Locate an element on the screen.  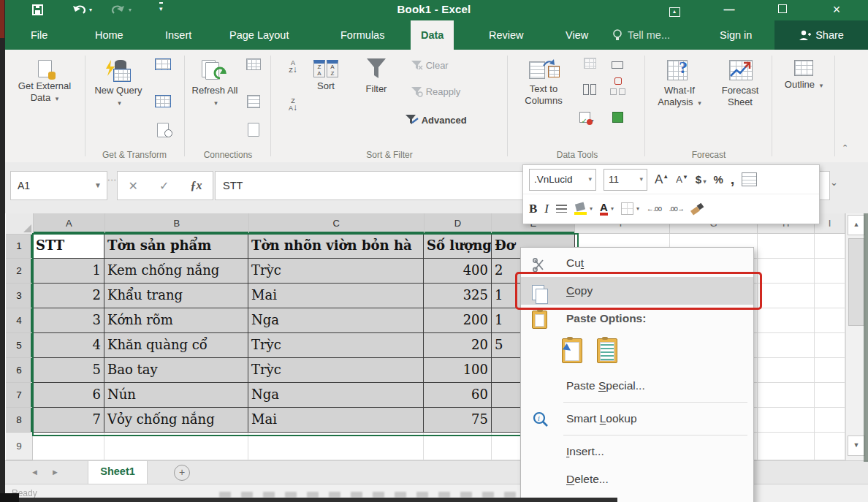
font-size-select: 11▾ is located at coordinates (625, 180).